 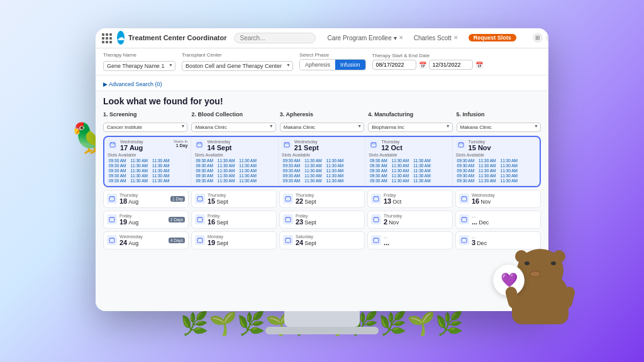 What do you see at coordinates (123, 201) in the screenshot?
I see `simple-slot-18-aug-day: 18` at bounding box center [123, 201].